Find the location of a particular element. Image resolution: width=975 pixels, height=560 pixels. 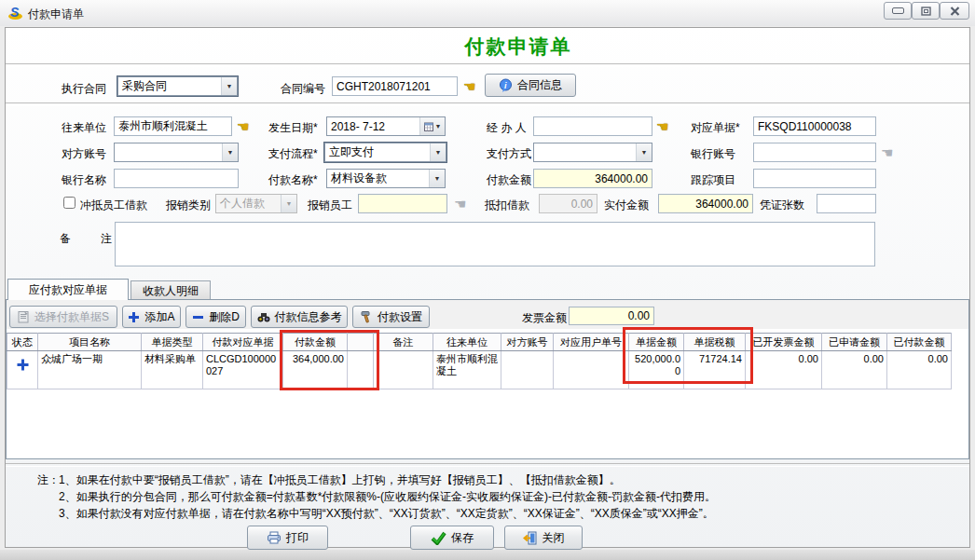

voucher-count-label: 凭证张数 is located at coordinates (782, 205).